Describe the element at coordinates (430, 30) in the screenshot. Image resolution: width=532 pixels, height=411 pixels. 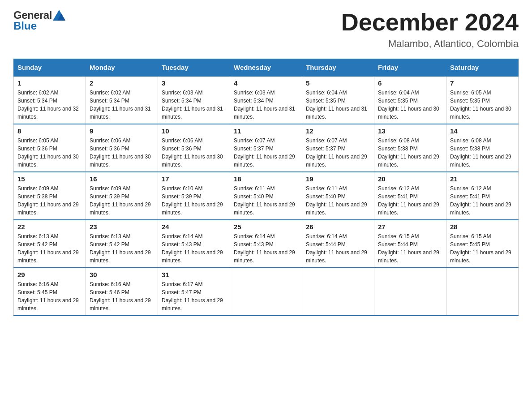
I see `title-area: December 2024Malambo, Atlantico, Colombi…` at that location.